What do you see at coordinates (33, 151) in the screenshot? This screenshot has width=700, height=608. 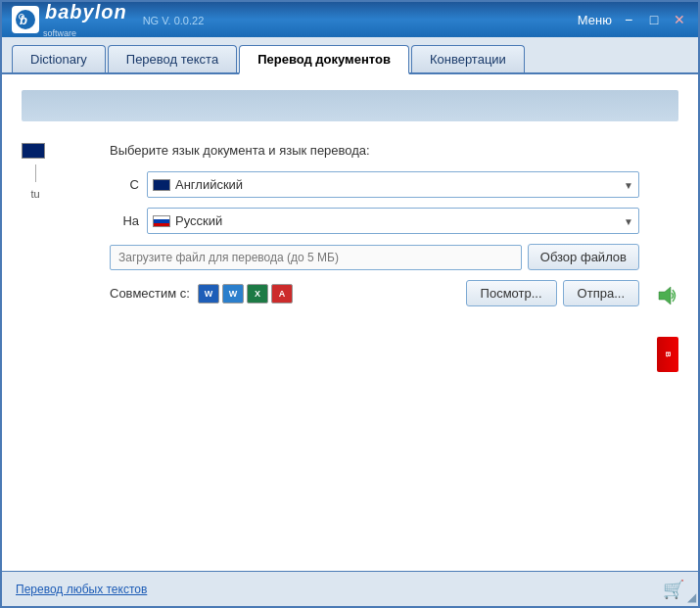 I see `flag-en-icon` at bounding box center [33, 151].